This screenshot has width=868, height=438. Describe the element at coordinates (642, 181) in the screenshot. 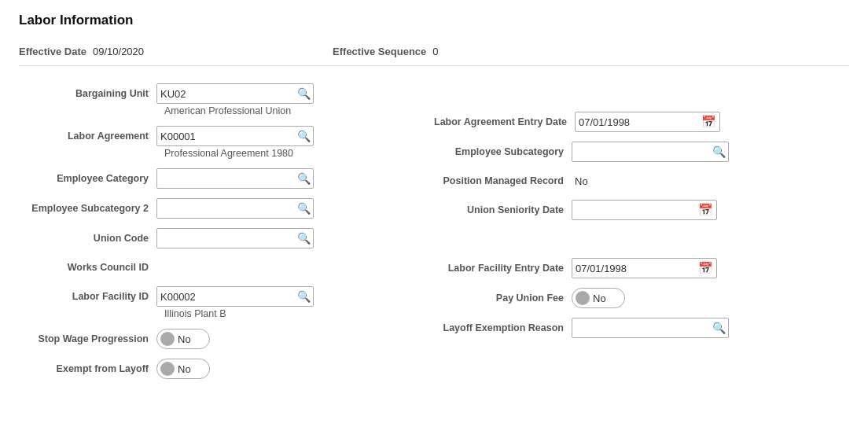

I see `position-managed-record-row: Position Managed Record No` at that location.